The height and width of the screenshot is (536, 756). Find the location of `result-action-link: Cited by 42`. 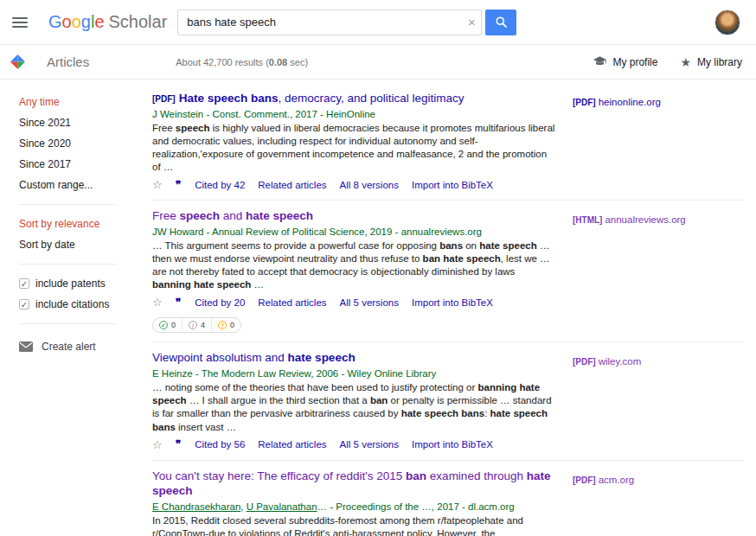

result-action-link: Cited by 42 is located at coordinates (220, 185).